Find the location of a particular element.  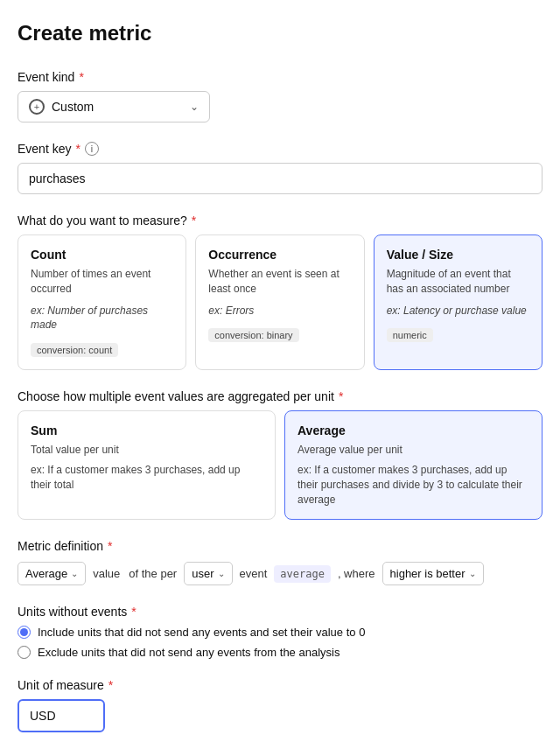

measure-count-title: Count is located at coordinates (102, 255).